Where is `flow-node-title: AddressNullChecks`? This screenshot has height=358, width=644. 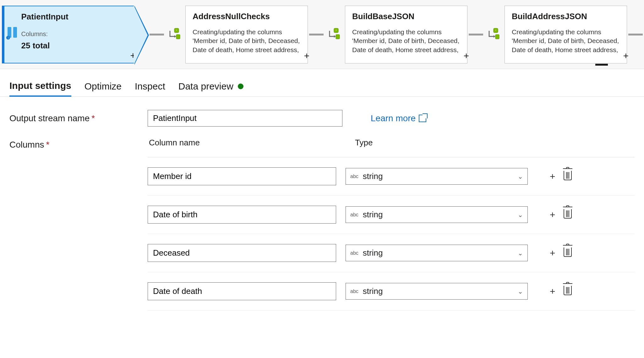
flow-node-title: AddressNullChecks is located at coordinates (247, 16).